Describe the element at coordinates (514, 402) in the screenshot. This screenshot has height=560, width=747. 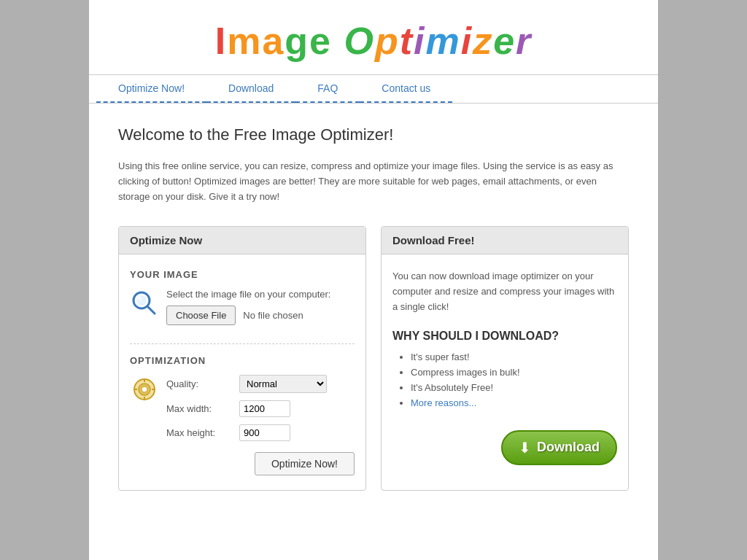
I see `list-item: More reasons...` at that location.